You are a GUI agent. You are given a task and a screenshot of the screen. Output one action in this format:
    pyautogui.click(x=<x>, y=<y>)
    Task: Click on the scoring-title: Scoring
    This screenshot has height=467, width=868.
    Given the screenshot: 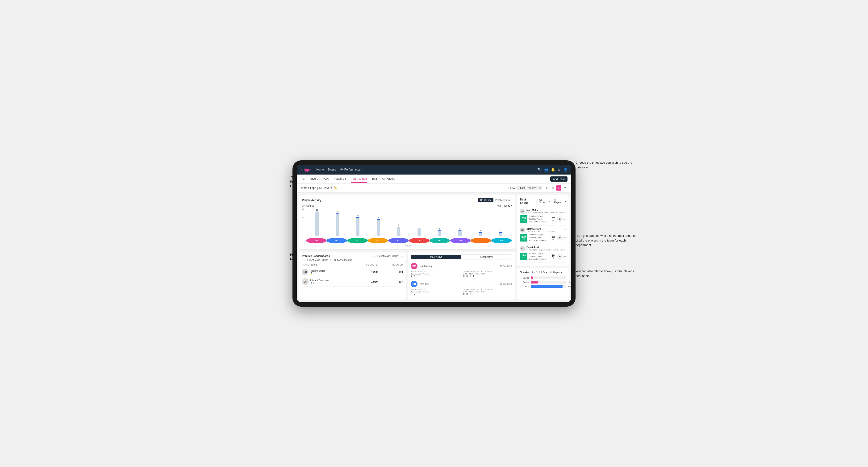 What is the action you would take?
    pyautogui.click(x=525, y=272)
    